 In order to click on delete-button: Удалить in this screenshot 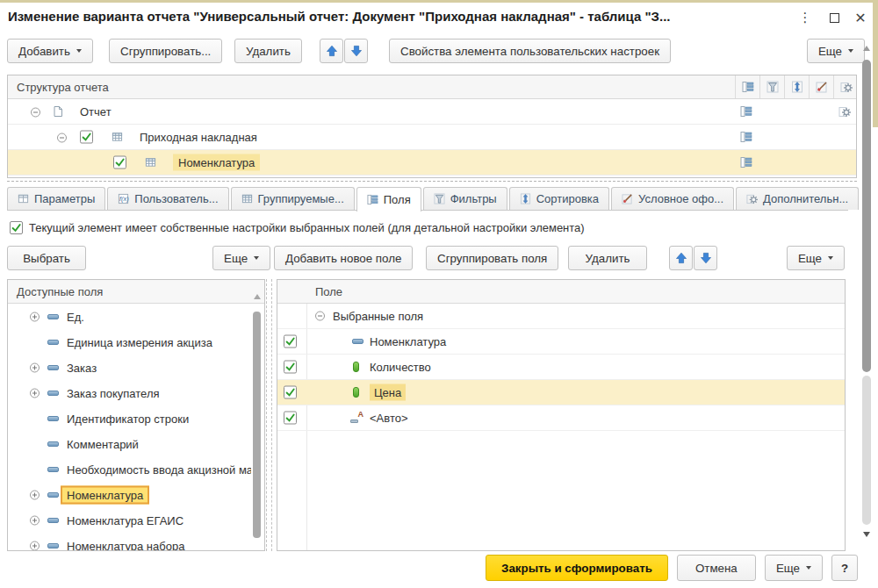, I will do `click(269, 51)`.